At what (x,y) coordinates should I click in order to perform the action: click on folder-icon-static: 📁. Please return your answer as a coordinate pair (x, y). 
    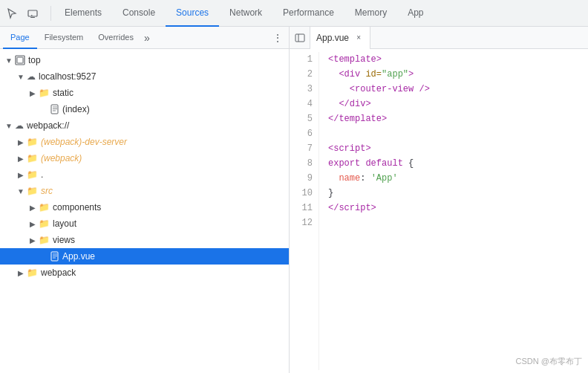
    Looking at the image, I should click on (45, 93).